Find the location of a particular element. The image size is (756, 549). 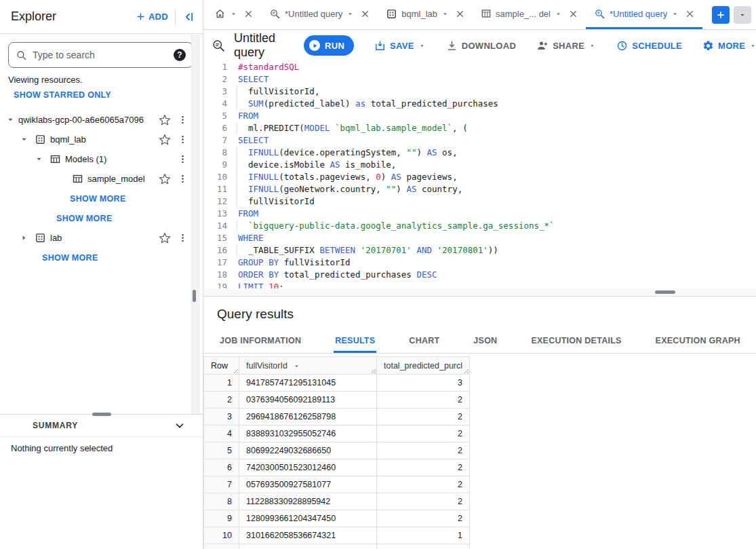

tree-item-models-1-: Models (1) is located at coordinates (102, 159).